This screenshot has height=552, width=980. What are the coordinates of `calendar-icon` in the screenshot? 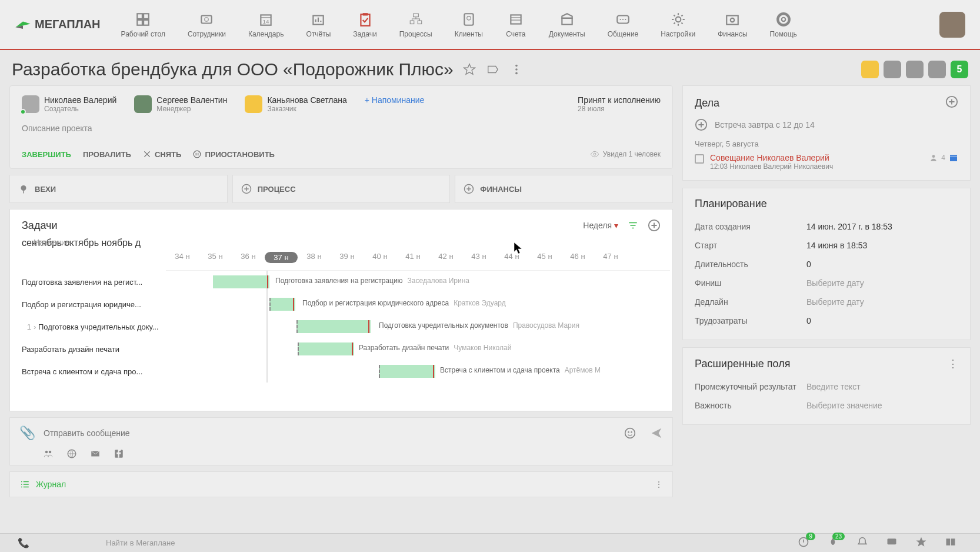 It's located at (954, 158).